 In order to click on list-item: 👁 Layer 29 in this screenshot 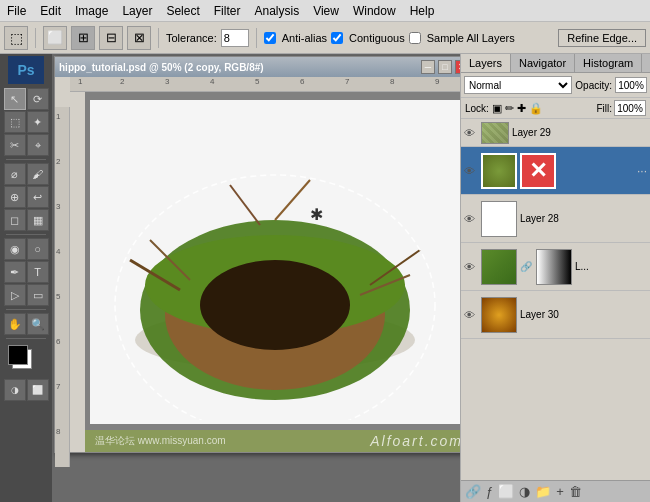, I will do `click(556, 133)`.